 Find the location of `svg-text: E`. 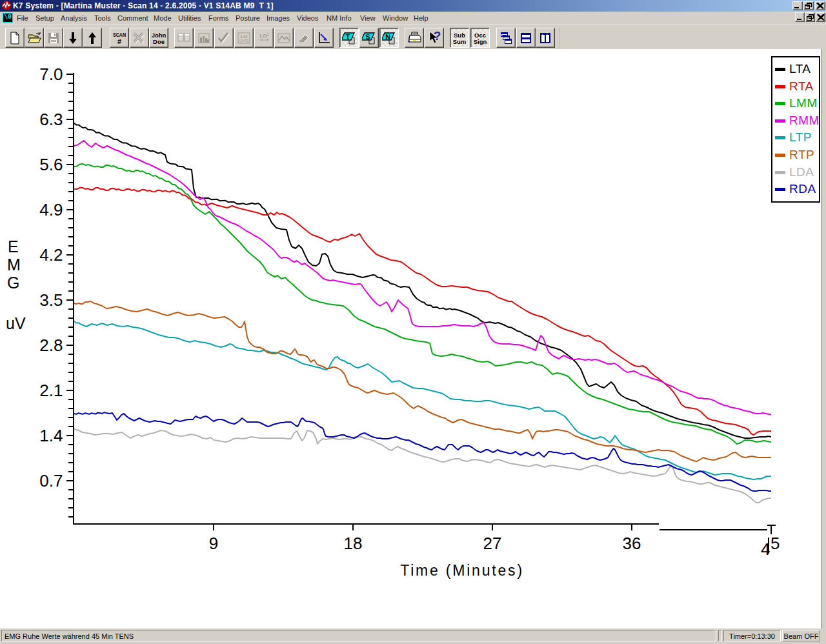

svg-text: E is located at coordinates (13, 247).